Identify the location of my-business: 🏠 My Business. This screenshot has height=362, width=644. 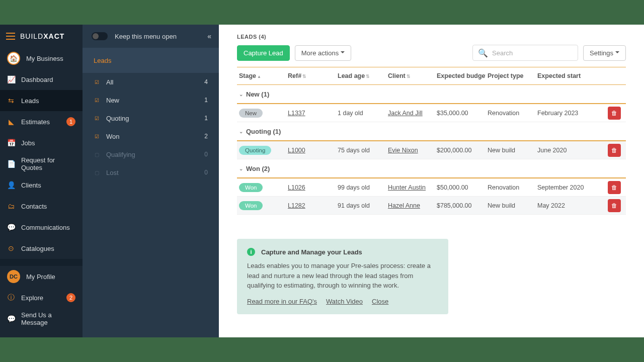
(41, 58).